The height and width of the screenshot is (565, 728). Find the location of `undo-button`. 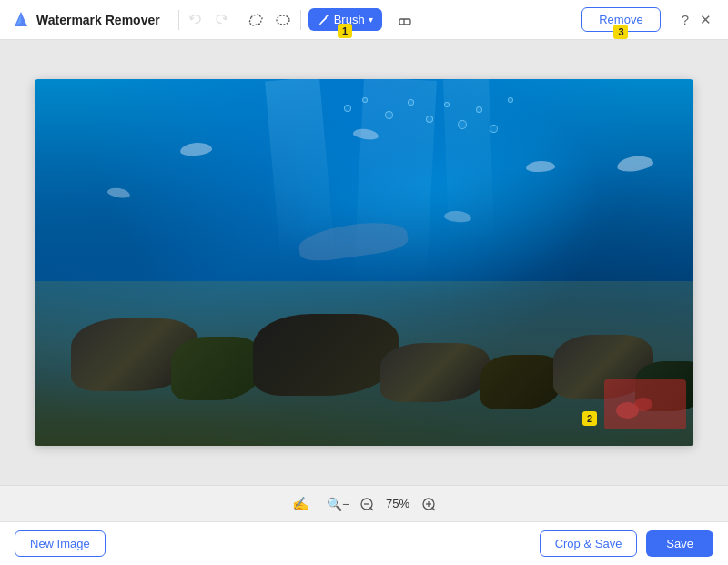

undo-button is located at coordinates (196, 20).